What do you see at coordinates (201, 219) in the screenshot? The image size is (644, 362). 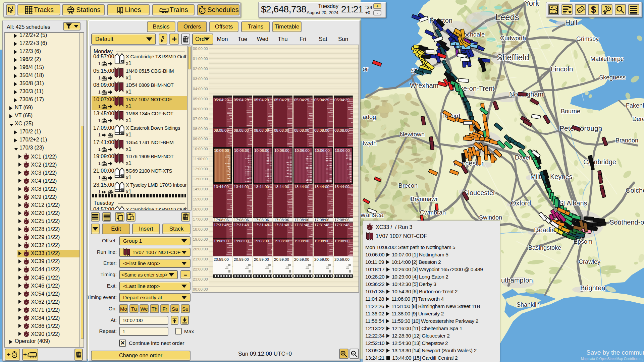 I see `svg-text: 17:00:00` at bounding box center [201, 219].